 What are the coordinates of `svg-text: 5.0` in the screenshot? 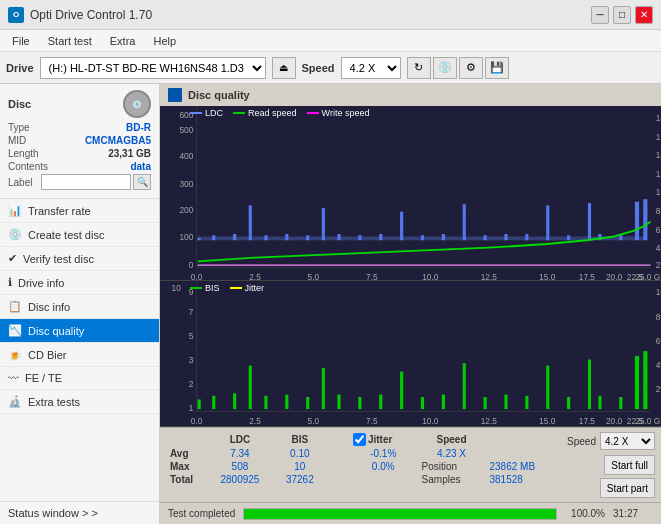 It's located at (314, 420).